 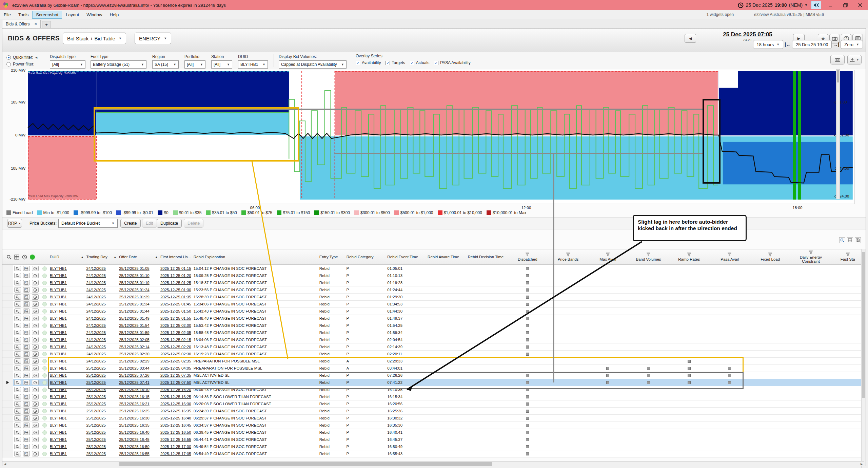 What do you see at coordinates (140, 404) in the screenshot?
I see `cell-offer-date: 25/12/2025 16:21` at bounding box center [140, 404].